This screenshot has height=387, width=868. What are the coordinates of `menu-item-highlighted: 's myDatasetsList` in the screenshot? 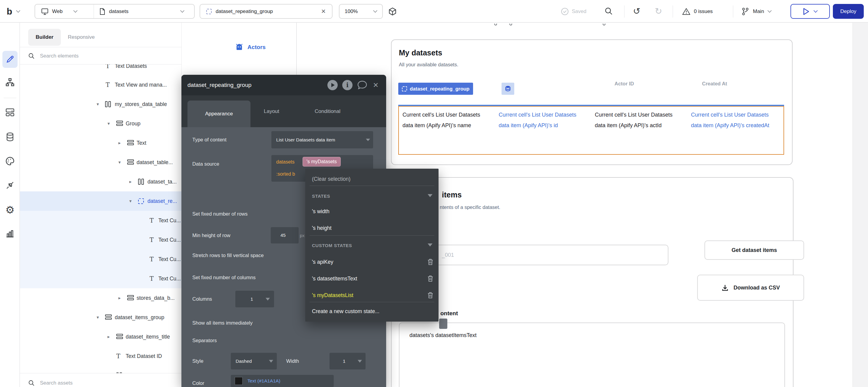 It's located at (333, 295).